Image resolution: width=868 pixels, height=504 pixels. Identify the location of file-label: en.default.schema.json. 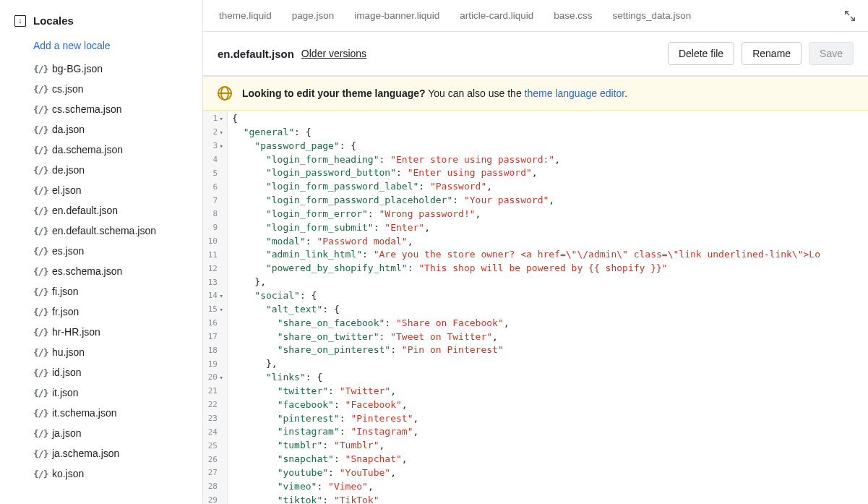
(104, 231).